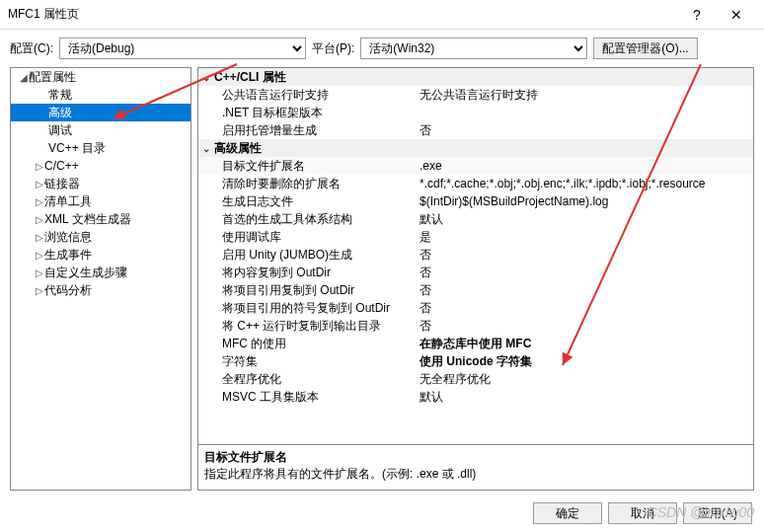 The width and height of the screenshot is (764, 532). Describe the element at coordinates (307, 184) in the screenshot. I see `property-name: 清除时要删除的扩展名` at that location.